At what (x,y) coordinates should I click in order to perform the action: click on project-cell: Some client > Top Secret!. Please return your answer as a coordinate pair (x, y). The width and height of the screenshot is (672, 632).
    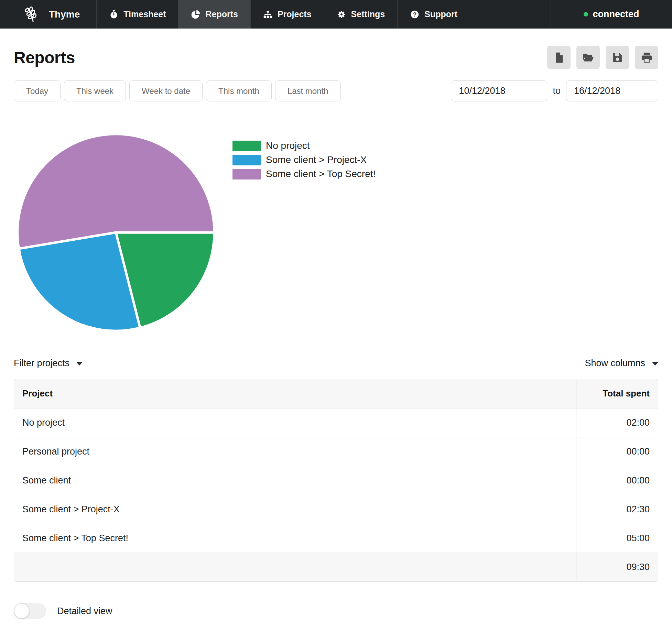
    Looking at the image, I should click on (295, 538).